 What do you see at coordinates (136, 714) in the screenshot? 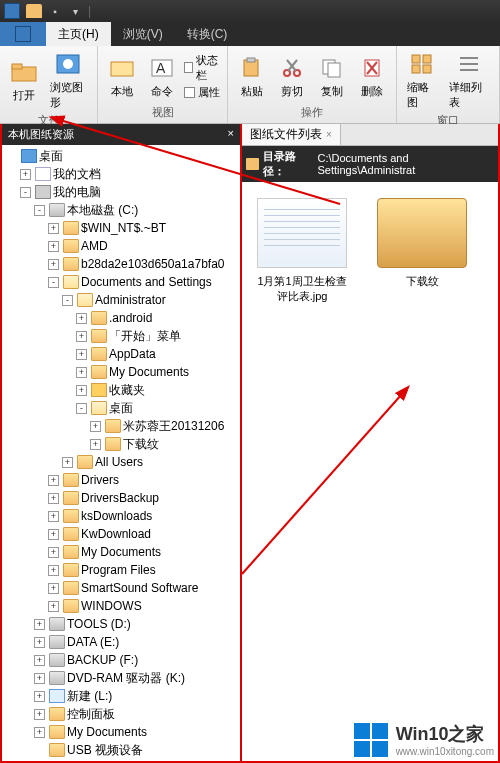
I see `tree-item: +控制面板` at bounding box center [136, 714].